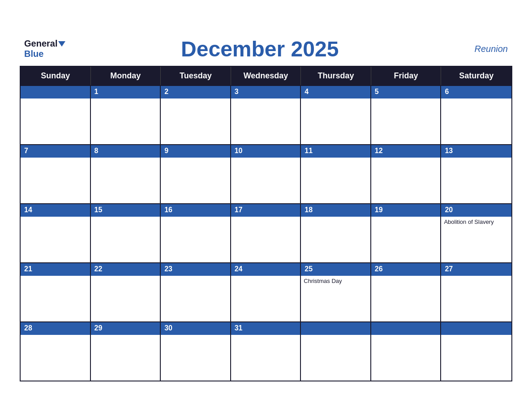 This screenshot has width=532, height=411. What do you see at coordinates (126, 174) in the screenshot?
I see `day-cell: 8` at bounding box center [126, 174].